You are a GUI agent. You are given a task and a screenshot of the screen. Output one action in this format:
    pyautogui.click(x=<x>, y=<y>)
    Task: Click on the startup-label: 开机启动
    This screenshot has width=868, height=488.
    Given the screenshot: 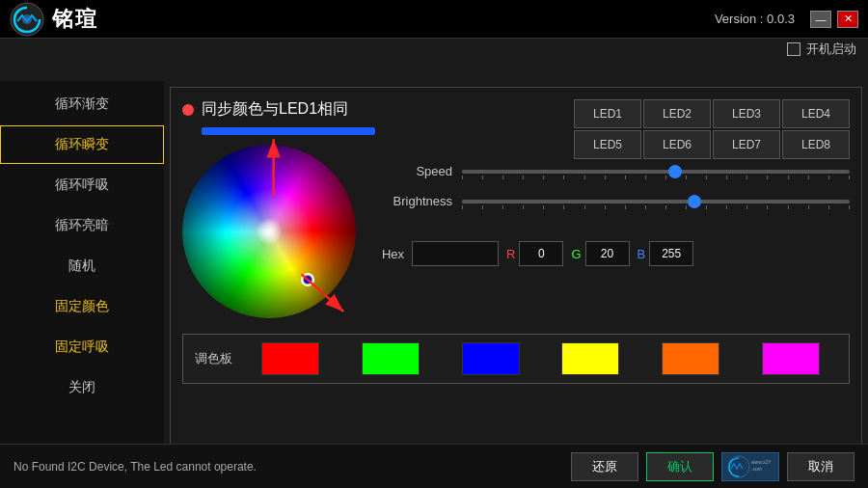 What is the action you would take?
    pyautogui.click(x=831, y=49)
    